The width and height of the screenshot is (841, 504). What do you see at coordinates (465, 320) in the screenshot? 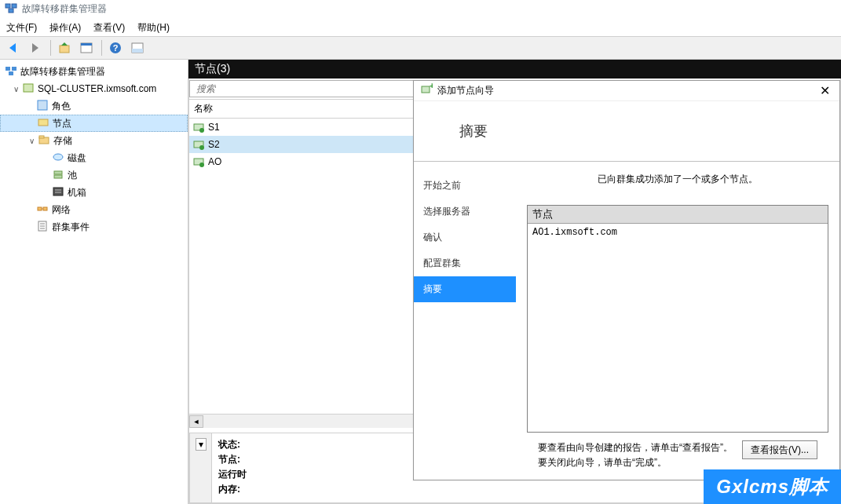
I see `wizard-steps: 开始之前 选择服务器 确认 配置群集 摘要` at bounding box center [465, 320].